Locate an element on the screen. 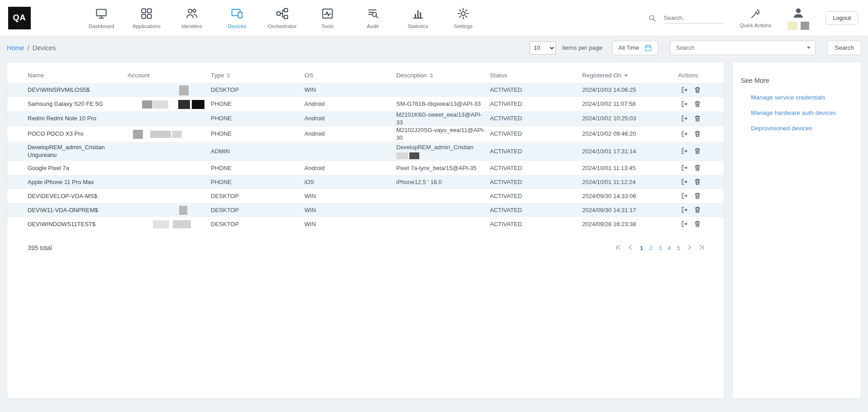 Image resolution: width=868 pixels, height=412 pixels. nav-item-dashboard: Dashboard is located at coordinates (101, 18).